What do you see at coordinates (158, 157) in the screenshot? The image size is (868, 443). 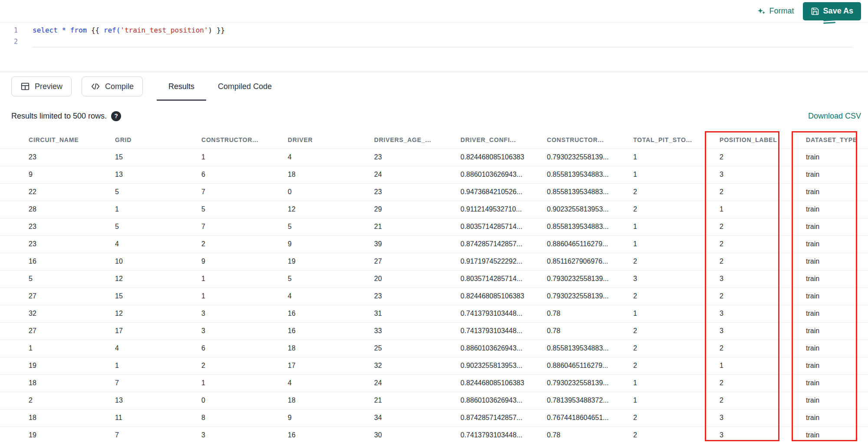 I see `table-cell: 15` at bounding box center [158, 157].